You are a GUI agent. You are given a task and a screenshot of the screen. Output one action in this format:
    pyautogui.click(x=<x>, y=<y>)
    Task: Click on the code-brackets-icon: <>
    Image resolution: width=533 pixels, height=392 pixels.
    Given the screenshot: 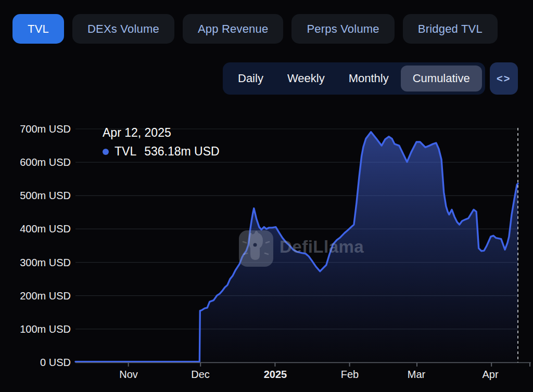 What is the action you would take?
    pyautogui.click(x=504, y=79)
    